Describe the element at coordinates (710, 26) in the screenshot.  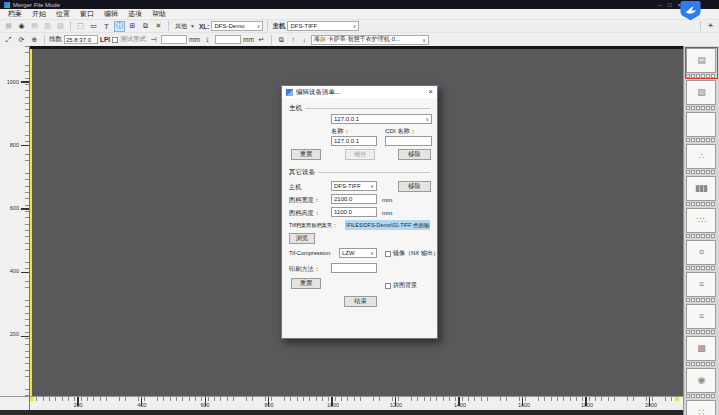
I see `brightness-icon: ☀` at that location.